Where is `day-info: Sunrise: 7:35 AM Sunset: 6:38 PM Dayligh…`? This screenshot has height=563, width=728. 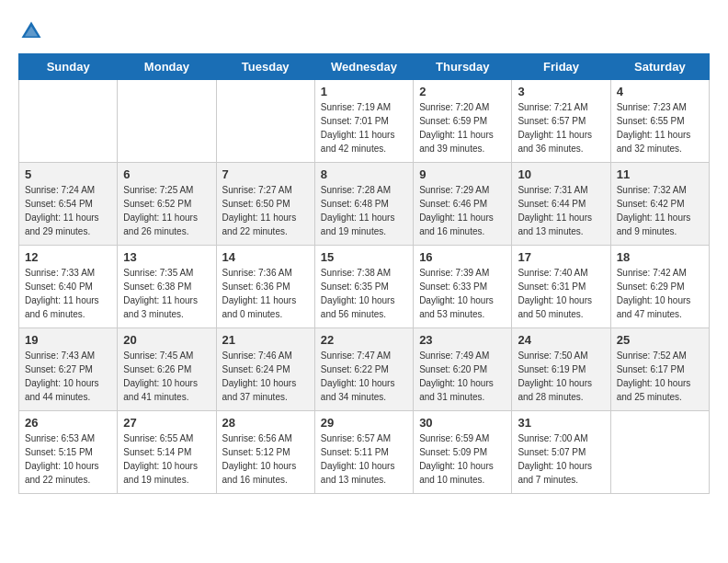 day-info: Sunrise: 7:35 AM Sunset: 6:38 PM Dayligh… is located at coordinates (166, 293).